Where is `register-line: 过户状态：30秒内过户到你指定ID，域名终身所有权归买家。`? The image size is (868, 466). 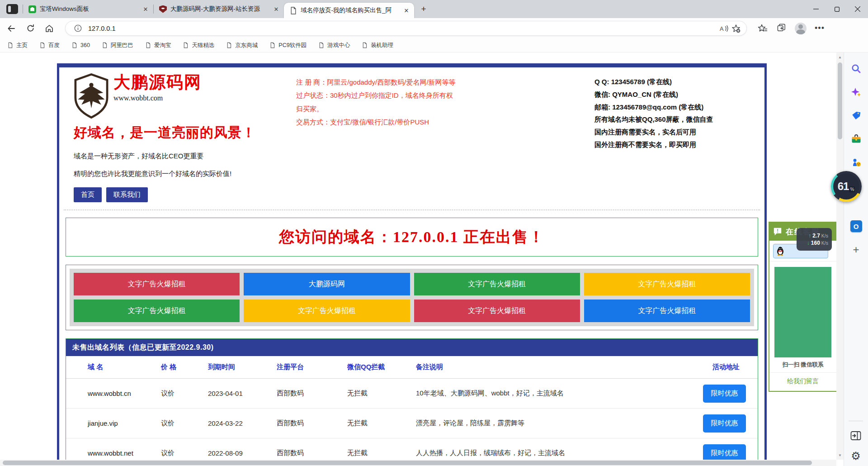
register-line: 过户状态：30秒内过户到你指定ID，域名终身所有权归买家。 is located at coordinates (377, 102).